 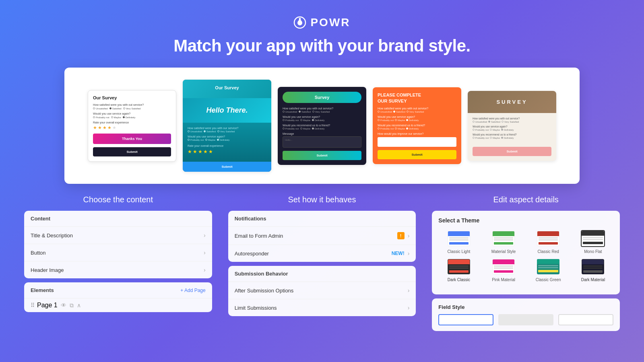 What do you see at coordinates (459, 242) in the screenshot?
I see `theme-classic-light: Classic Light` at bounding box center [459, 242].